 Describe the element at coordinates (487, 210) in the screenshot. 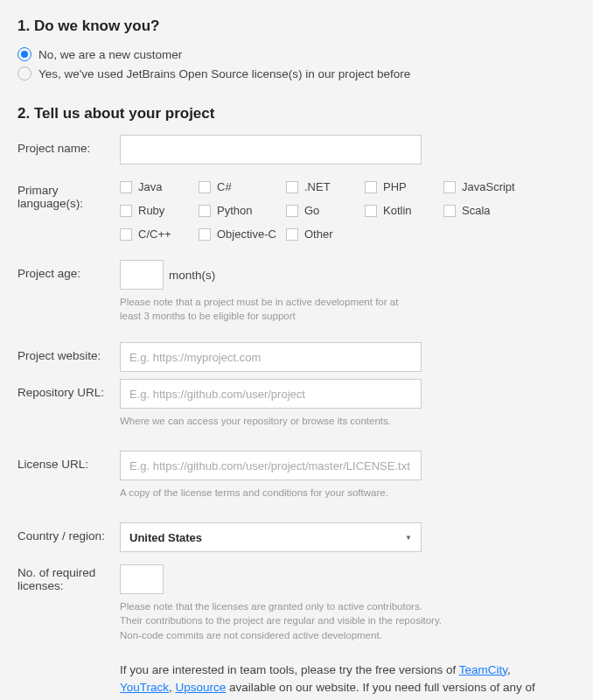

I see `checkbox-scala: Scala` at that location.